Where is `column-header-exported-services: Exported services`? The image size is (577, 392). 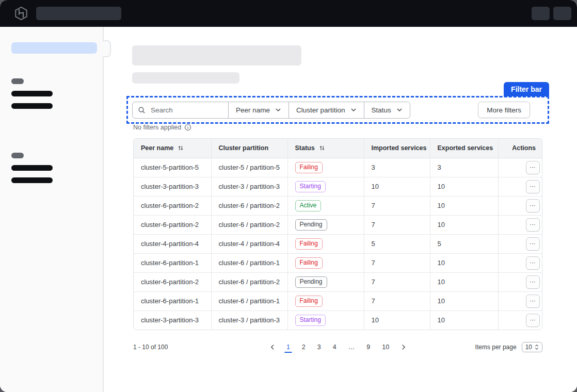 column-header-exported-services: Exported services is located at coordinates (464, 149).